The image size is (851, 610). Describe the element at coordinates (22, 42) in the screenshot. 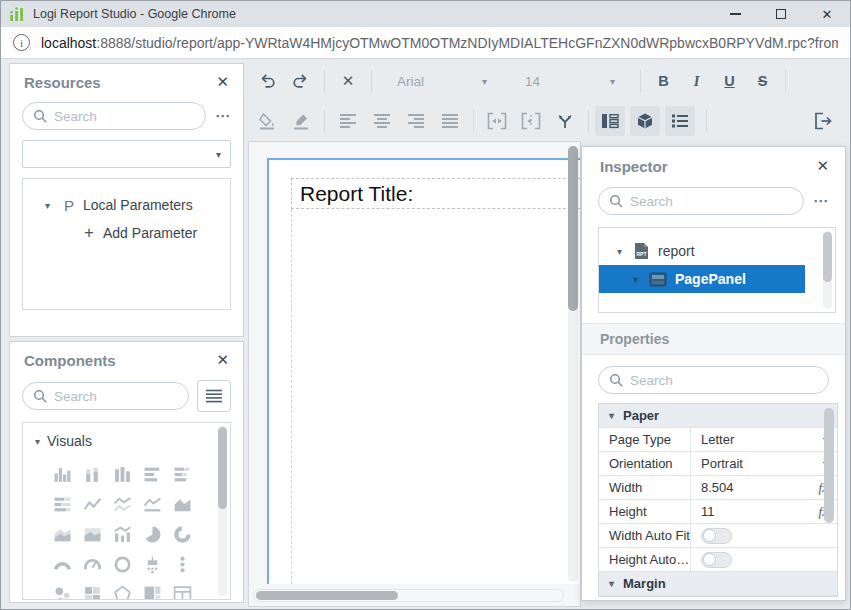

I see `page-info-icon: i` at that location.